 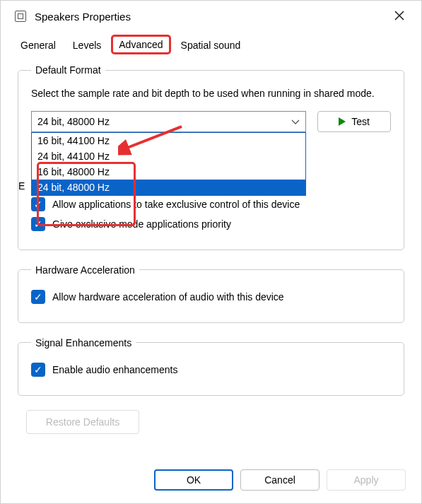 What do you see at coordinates (280, 480) in the screenshot?
I see `dialog-footer: OK Cancel Apply` at bounding box center [280, 480].